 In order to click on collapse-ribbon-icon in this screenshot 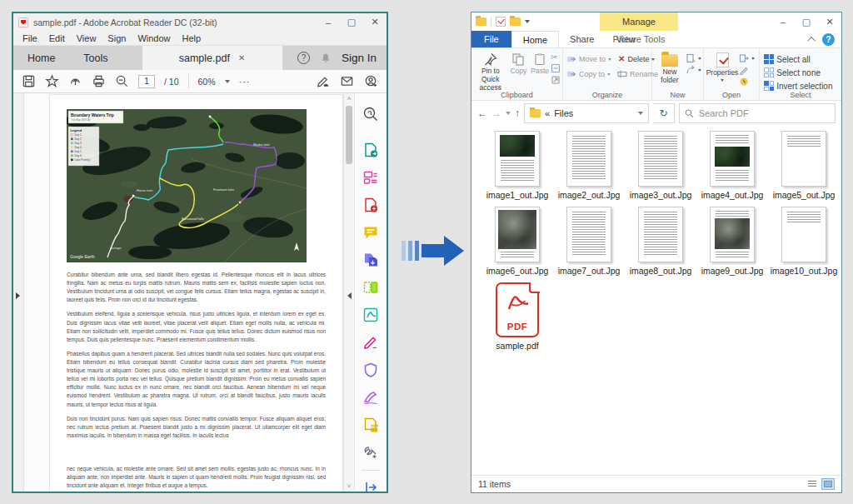, I will do `click(811, 40)`.